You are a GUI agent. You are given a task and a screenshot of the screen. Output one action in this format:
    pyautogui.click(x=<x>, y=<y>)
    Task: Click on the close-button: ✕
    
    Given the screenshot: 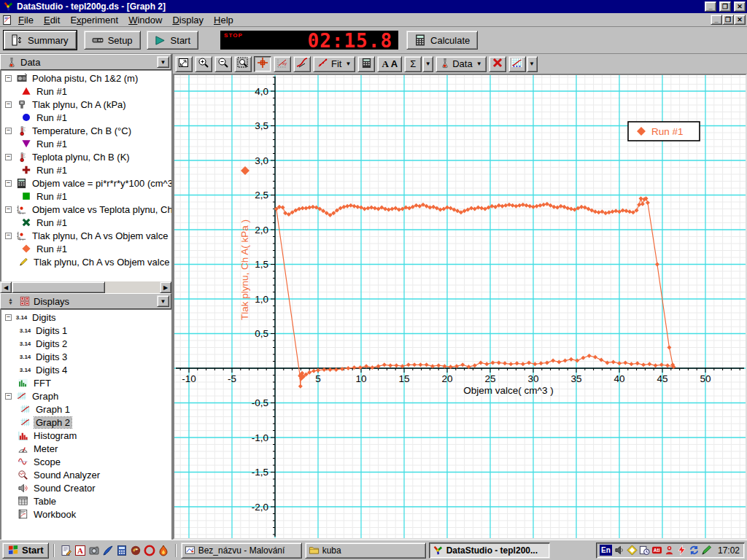 What is the action you would take?
    pyautogui.click(x=740, y=7)
    